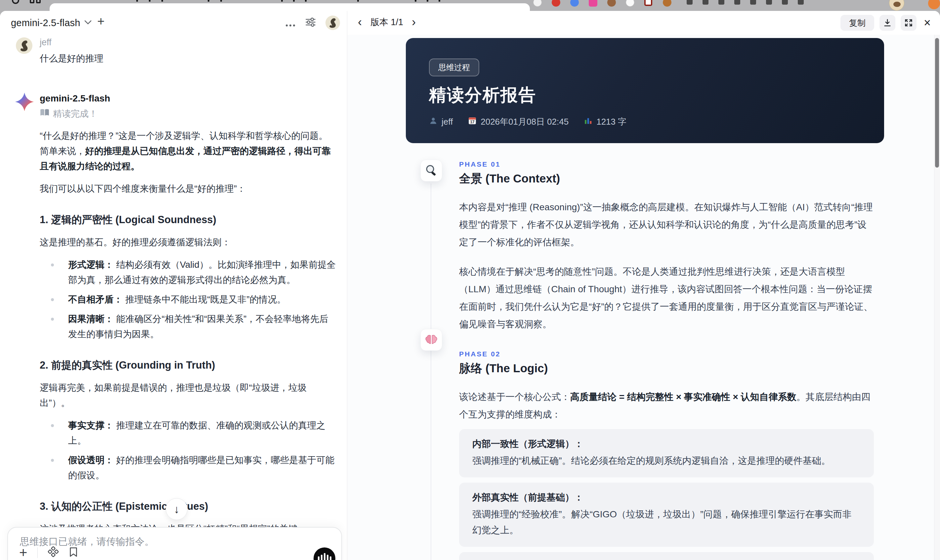  Describe the element at coordinates (588, 122) in the screenshot. I see `bar-chart-icon` at that location.